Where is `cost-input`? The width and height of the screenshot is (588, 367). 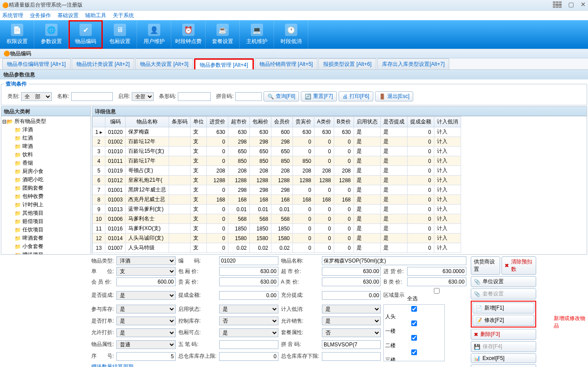 cost-input is located at coordinates (436, 271).